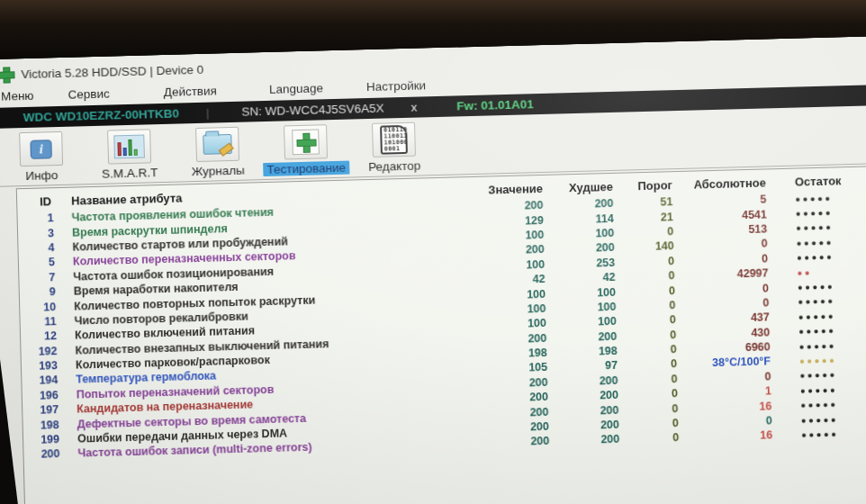  What do you see at coordinates (102, 116) in the screenshot?
I see `device-model-tab: WDC WD10EZRZ-00HTKB0` at bounding box center [102, 116].